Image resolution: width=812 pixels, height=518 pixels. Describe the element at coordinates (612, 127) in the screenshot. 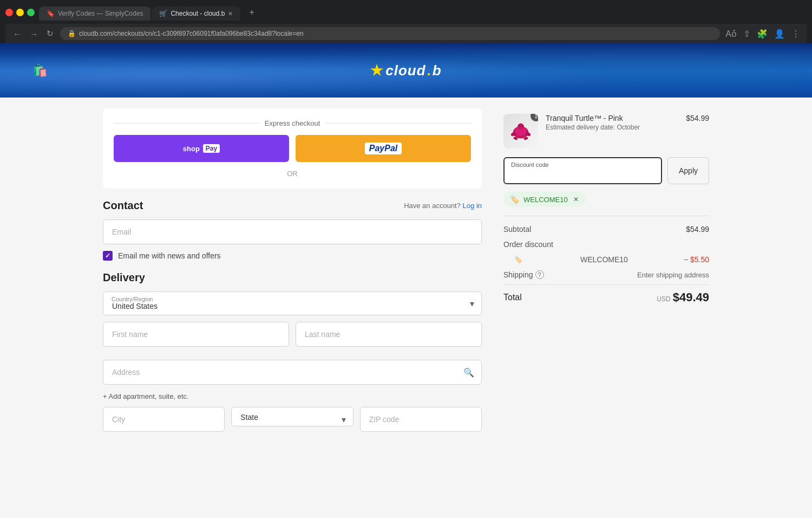

I see `product-delivery: Estimated delivery date: October` at that location.